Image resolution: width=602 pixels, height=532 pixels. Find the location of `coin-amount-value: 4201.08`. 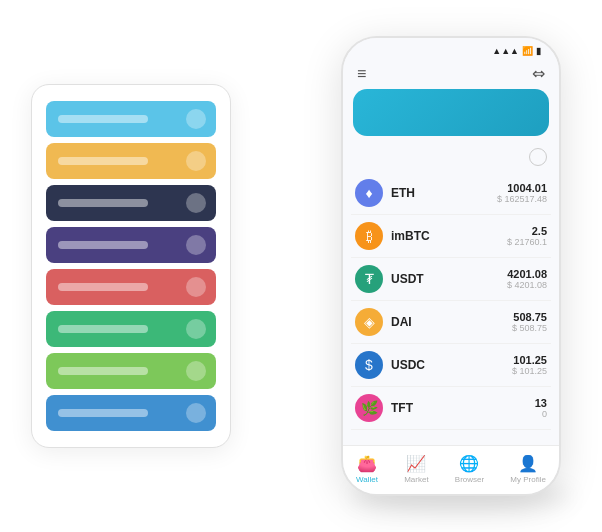

coin-amount-value: 4201.08 is located at coordinates (527, 274).